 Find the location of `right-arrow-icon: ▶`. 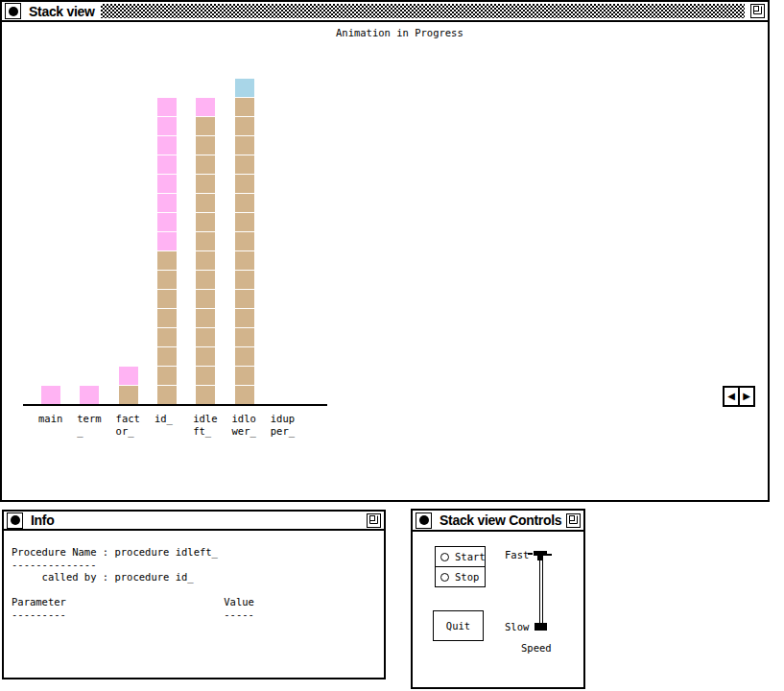

right-arrow-icon: ▶ is located at coordinates (747, 396).